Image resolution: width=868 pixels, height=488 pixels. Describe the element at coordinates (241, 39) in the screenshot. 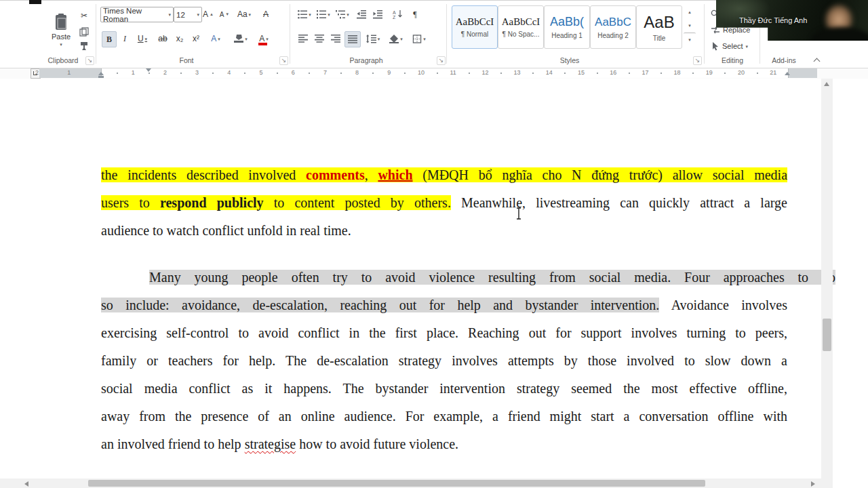

I see `highlight-color-button: ▾` at that location.